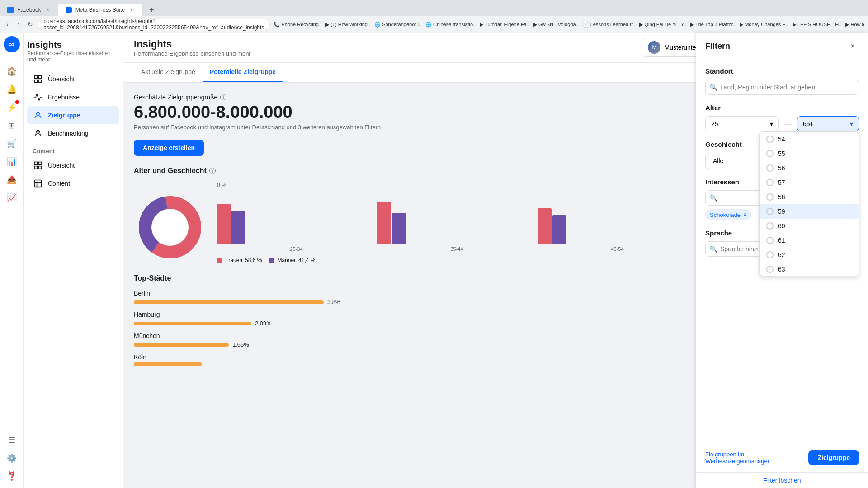 Image resolution: width=868 pixels, height=488 pixels. I want to click on bar-label-35-44: 35-44, so click(457, 249).